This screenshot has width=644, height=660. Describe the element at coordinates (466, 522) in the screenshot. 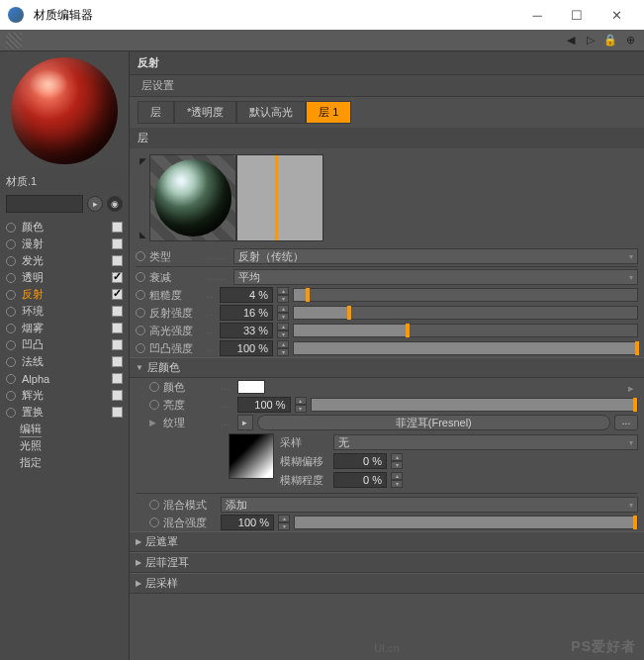

I see `blend-strength-slider` at that location.